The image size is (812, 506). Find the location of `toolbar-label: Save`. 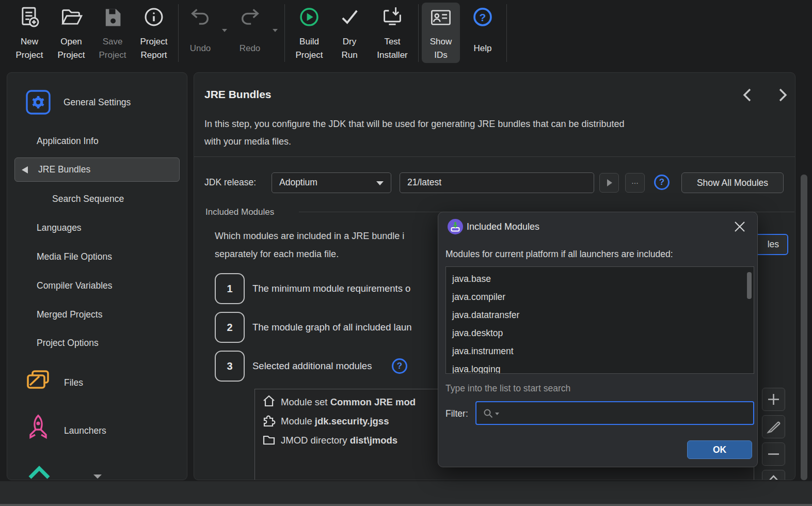

toolbar-label: Save is located at coordinates (113, 42).